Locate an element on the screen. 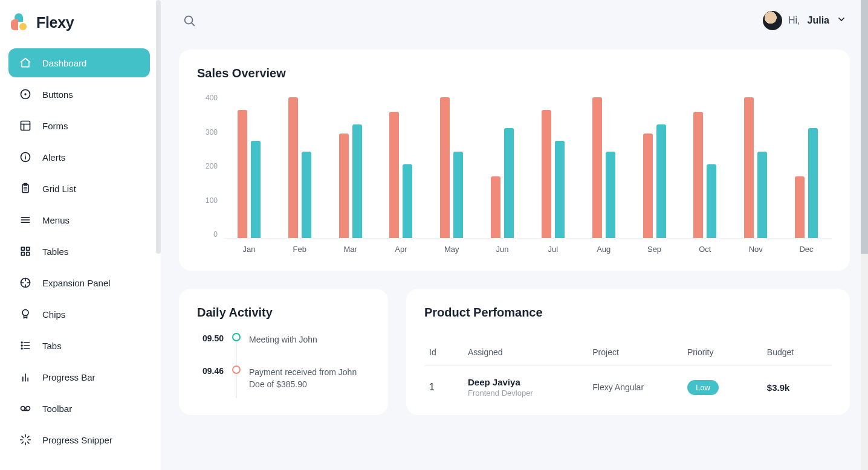 The width and height of the screenshot is (868, 470). sidebar-item-label: Tables is located at coordinates (56, 251).